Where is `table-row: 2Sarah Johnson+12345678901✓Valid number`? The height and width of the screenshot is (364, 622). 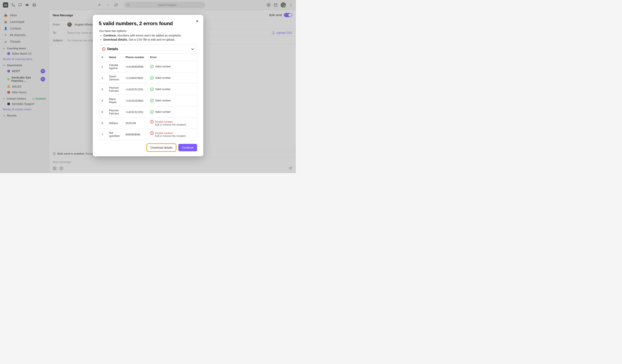 table-row: 2Sarah Johnson+12345678901✓Valid number is located at coordinates (148, 78).